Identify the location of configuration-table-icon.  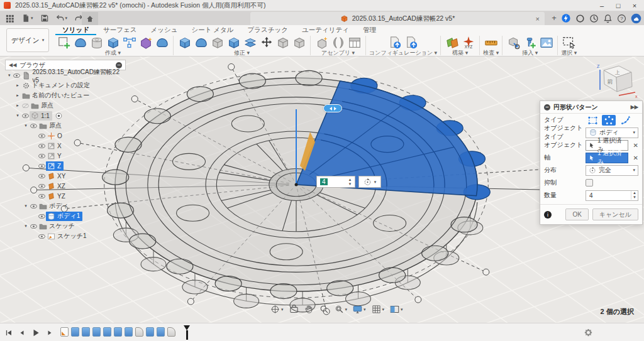
(411, 43).